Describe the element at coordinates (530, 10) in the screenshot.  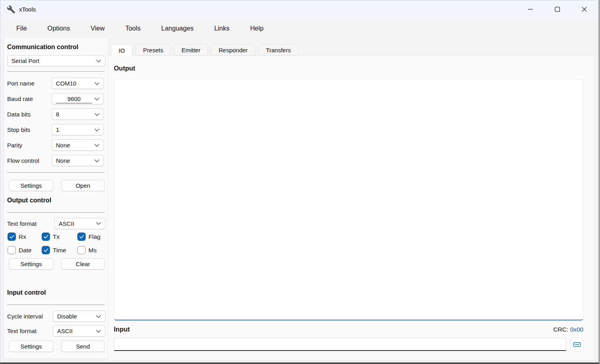
I see `minimize-button` at that location.